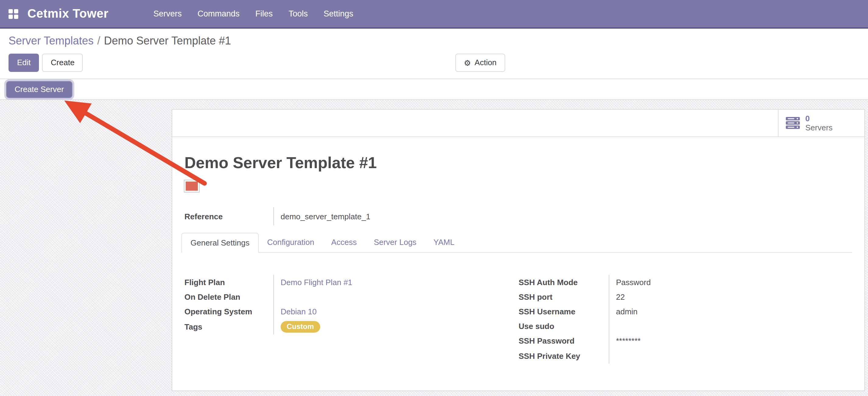 Image resolution: width=868 pixels, height=396 pixels. What do you see at coordinates (13, 13) in the screenshot?
I see `apps-grid-icon` at bounding box center [13, 13].